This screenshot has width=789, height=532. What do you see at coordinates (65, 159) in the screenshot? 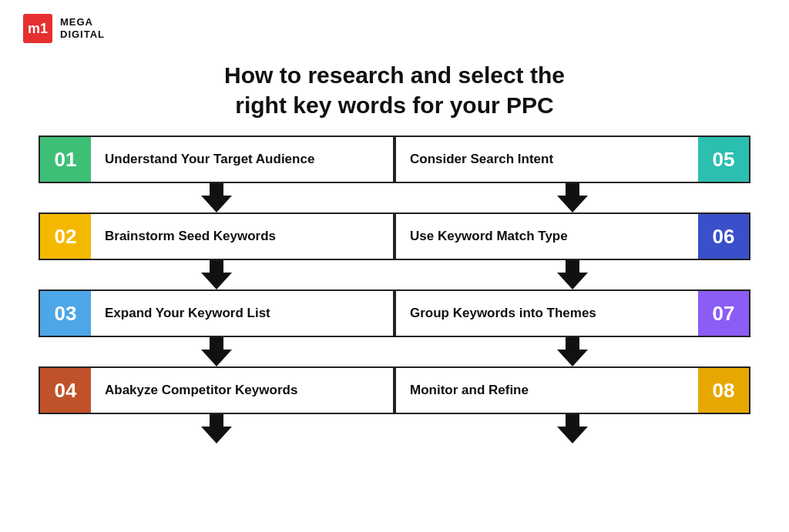
I see `step-badge-01: 01` at bounding box center [65, 159].